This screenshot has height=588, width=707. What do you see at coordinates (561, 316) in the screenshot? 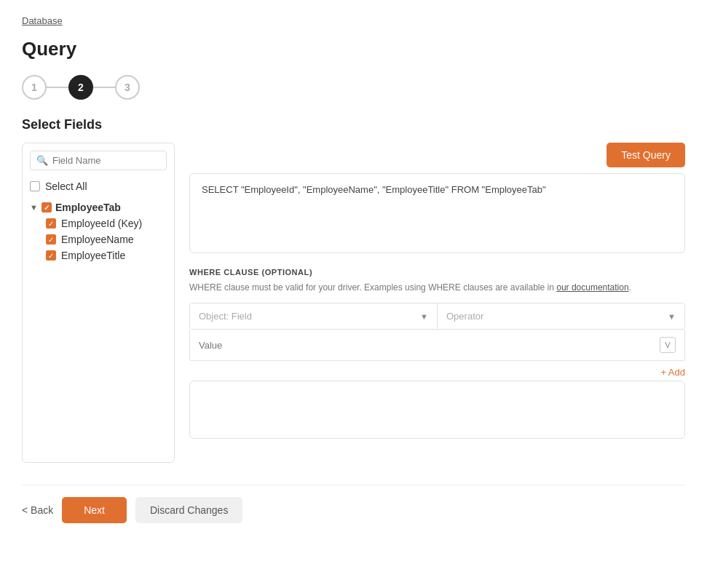
I see `where-operator-dropdown: Operator ▼` at bounding box center [561, 316].